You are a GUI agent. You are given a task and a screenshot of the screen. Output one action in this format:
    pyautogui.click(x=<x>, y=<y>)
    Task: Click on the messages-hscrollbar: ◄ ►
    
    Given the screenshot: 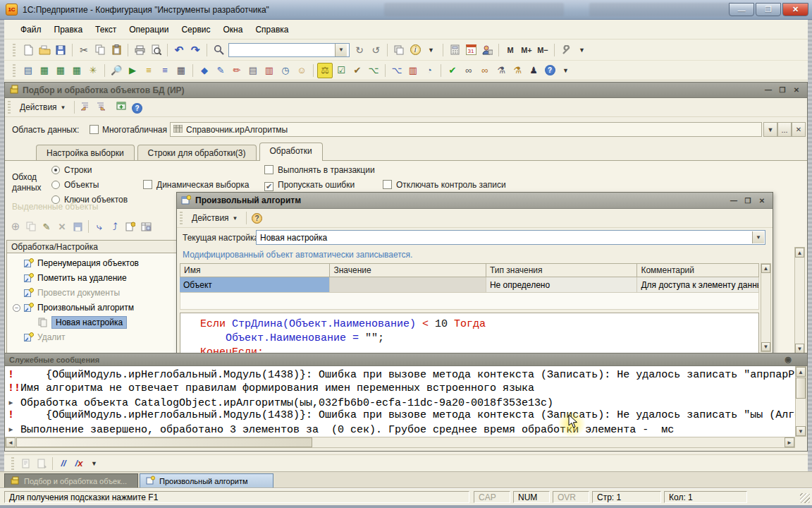 What is the action you would take?
    pyautogui.click(x=400, y=442)
    